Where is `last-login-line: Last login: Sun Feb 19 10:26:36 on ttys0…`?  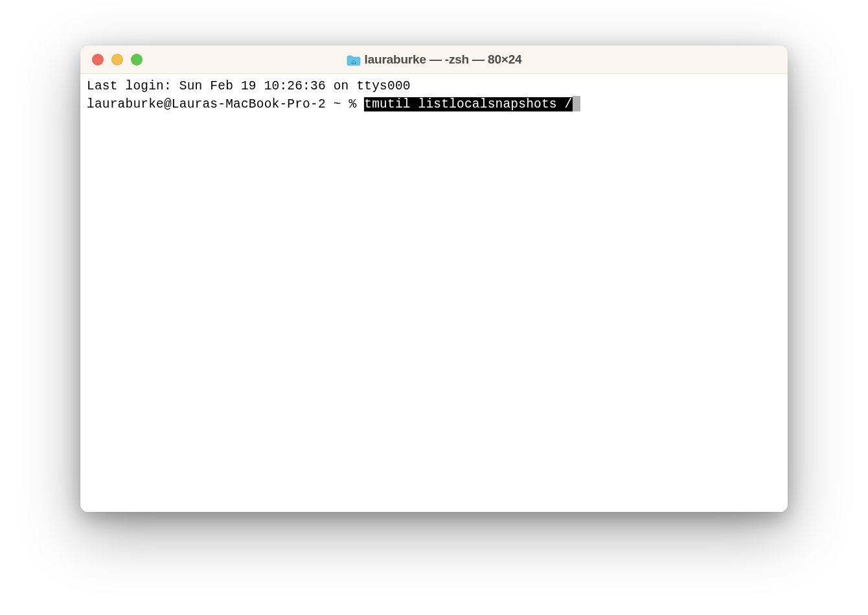 last-login-line: Last login: Sun Feb 19 10:26:36 on ttys0… is located at coordinates (434, 87).